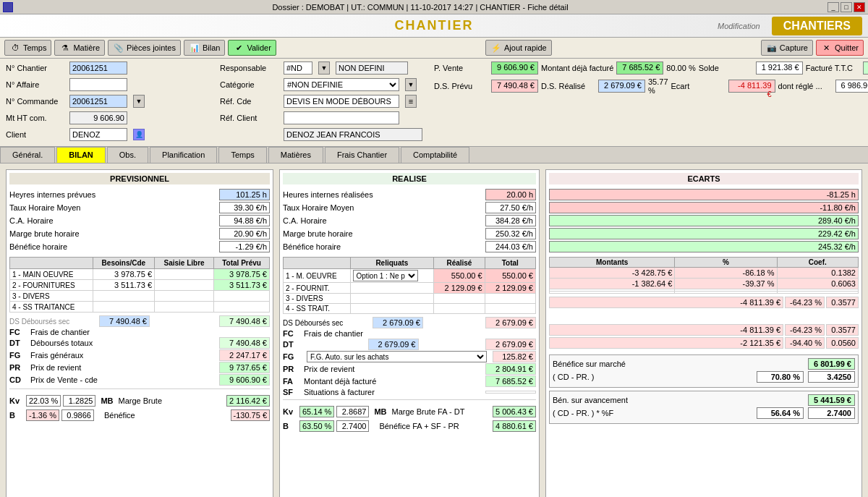 This screenshot has height=497, width=868. Describe the element at coordinates (832, 400) in the screenshot. I see `ben-avancement-value: 5 441.59 €` at that location.